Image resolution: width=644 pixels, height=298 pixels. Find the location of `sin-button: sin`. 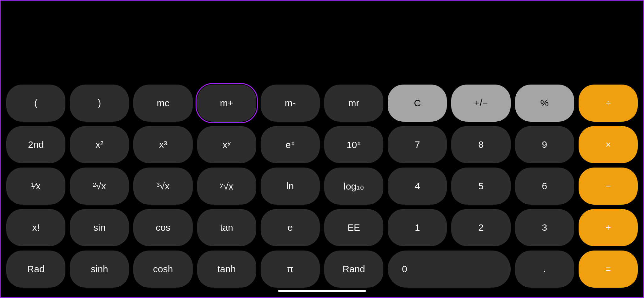

sin-button: sin is located at coordinates (99, 228).